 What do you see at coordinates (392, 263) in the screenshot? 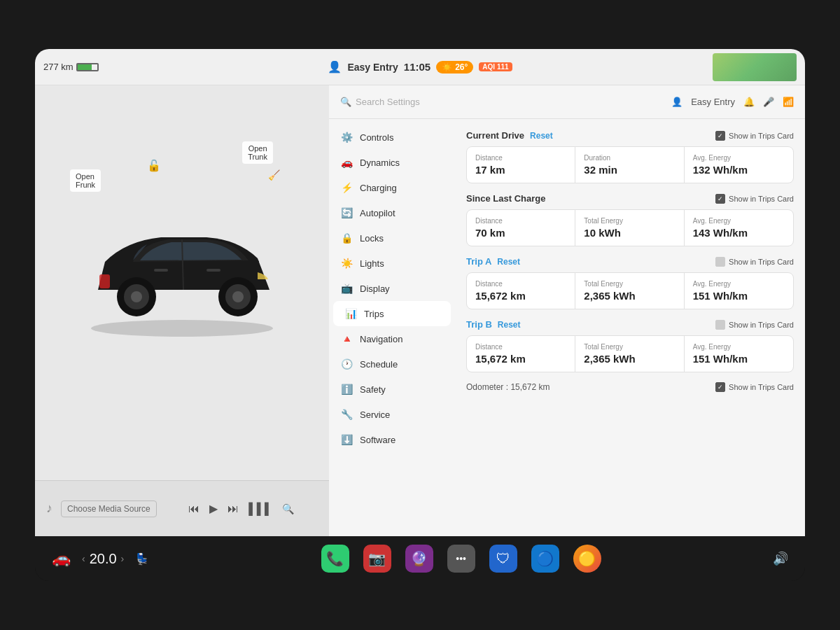
I see `nav-item-lights: ☀️ Lights` at bounding box center [392, 263].